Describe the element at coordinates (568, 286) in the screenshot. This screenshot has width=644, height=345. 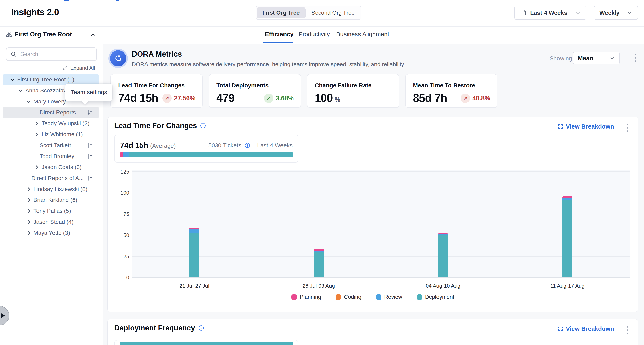
I see `x-axis-label: 11 Aug-17 Aug` at that location.